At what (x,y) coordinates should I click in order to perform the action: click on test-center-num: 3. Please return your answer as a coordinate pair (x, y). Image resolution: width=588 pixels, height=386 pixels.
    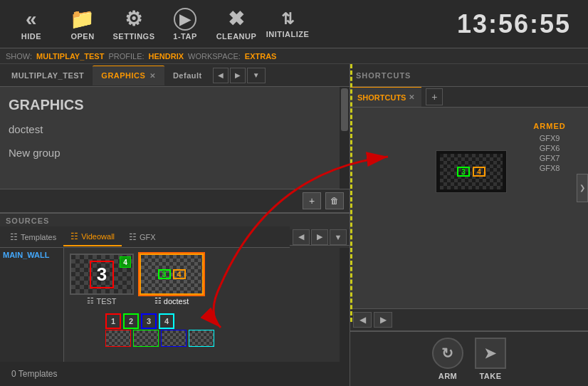
    Looking at the image, I should click on (102, 275).